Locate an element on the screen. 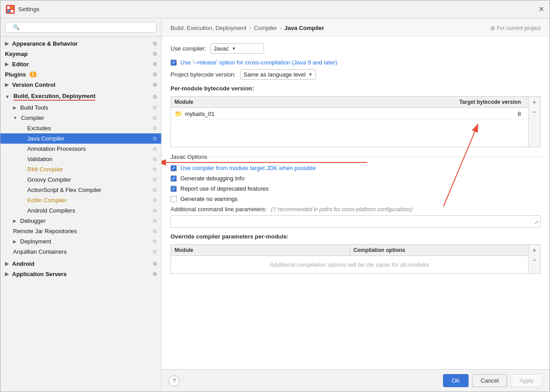 The height and width of the screenshot is (392, 550). sidebar-item-excludes: Excludes ⧉ is located at coordinates (81, 128).